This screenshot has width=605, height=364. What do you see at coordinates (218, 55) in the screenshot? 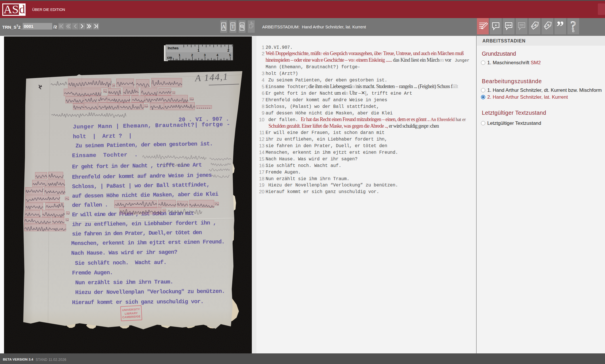
I see `svg-text: 4` at bounding box center [218, 55].